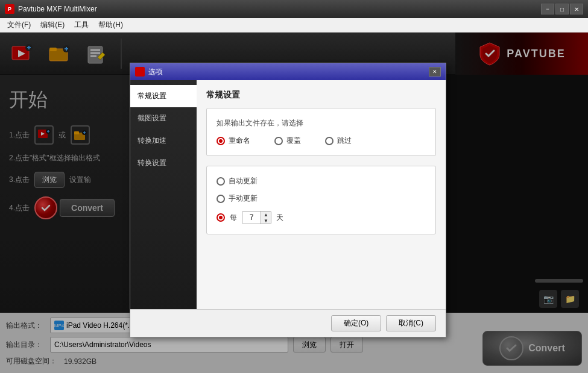  Describe the element at coordinates (279, 141) in the screenshot. I see `overwrite-radio` at that location.